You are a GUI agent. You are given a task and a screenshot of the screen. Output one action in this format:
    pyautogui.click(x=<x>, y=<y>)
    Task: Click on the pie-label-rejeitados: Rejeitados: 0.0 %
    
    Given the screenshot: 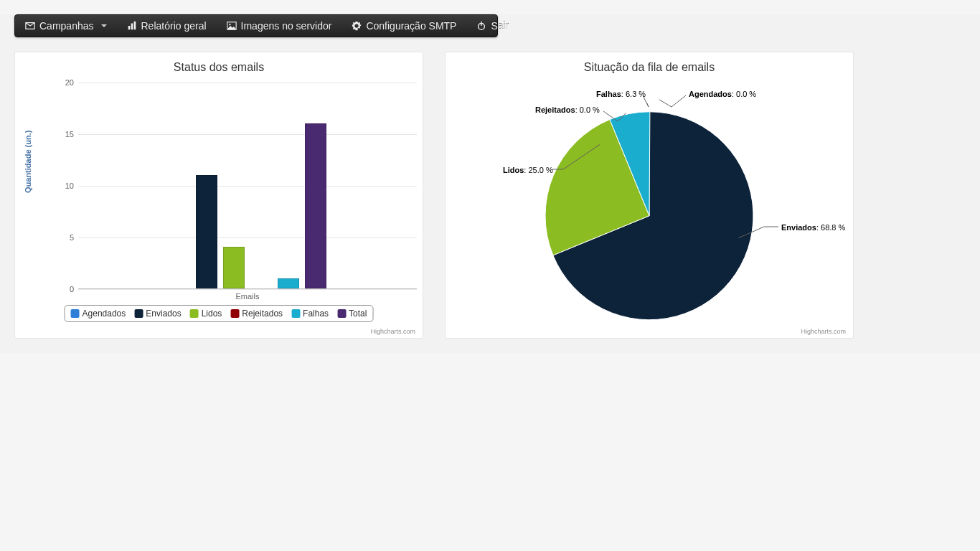 What is the action you would take?
    pyautogui.click(x=567, y=110)
    